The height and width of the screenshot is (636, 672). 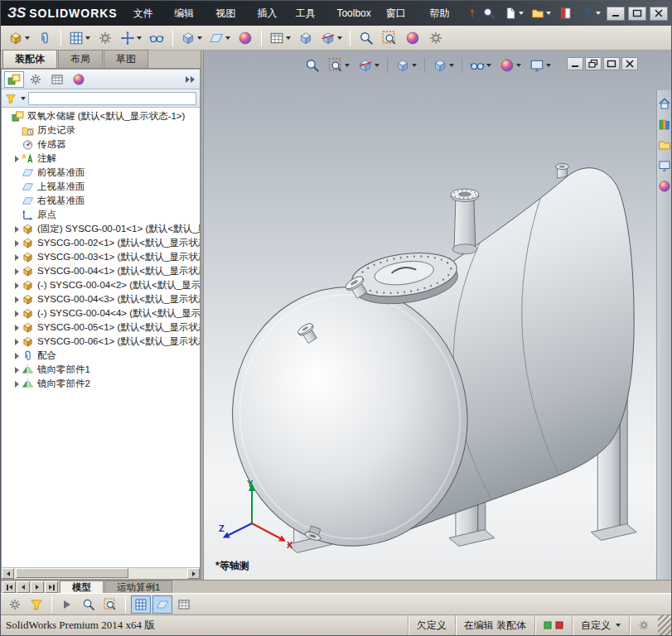 What do you see at coordinates (643, 625) in the screenshot?
I see `unit-system-button` at bounding box center [643, 625].